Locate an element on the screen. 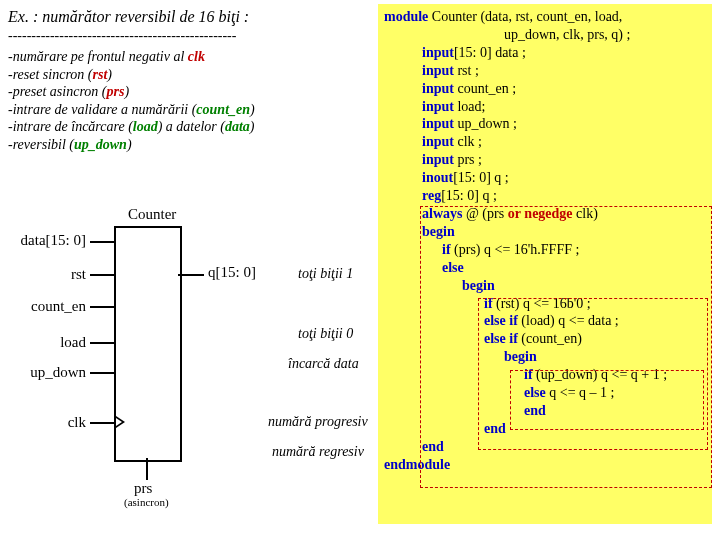  code-endmodule: endmodule is located at coordinates (545, 465).